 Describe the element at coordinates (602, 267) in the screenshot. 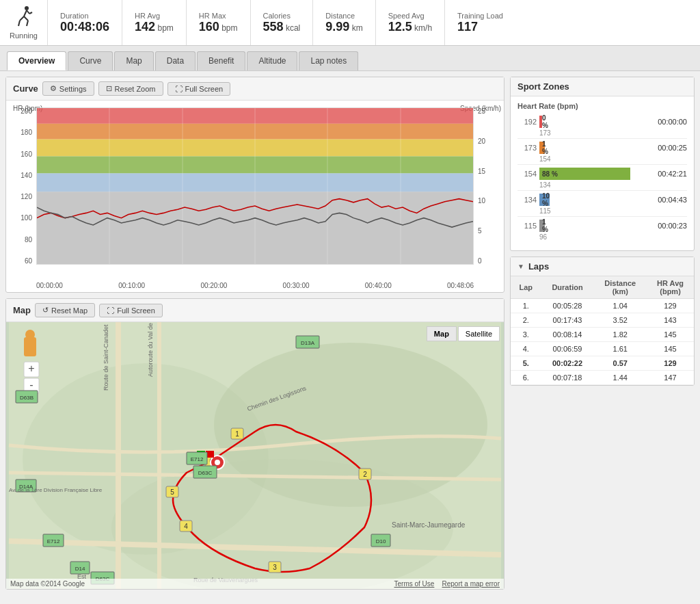

I see `laps-panel-header: ▼ Laps` at that location.